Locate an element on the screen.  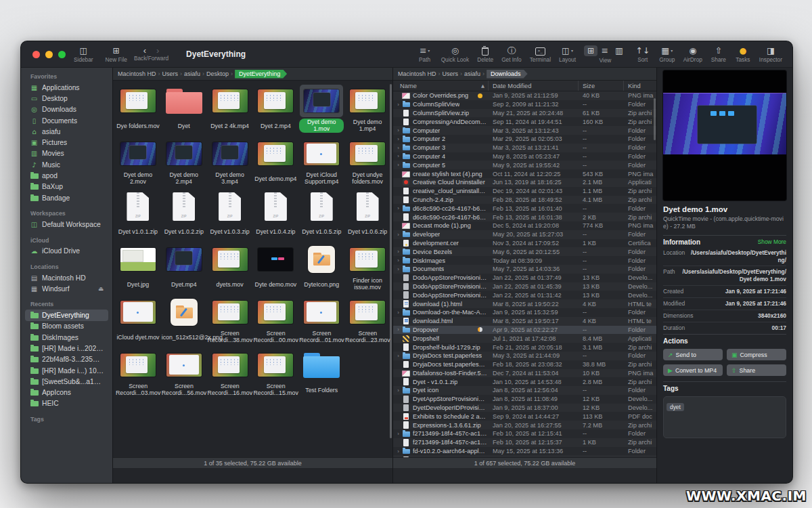
grid-item-icloud-dyet-mov: iCloud dyet.mov is located at coordinates (138, 320).